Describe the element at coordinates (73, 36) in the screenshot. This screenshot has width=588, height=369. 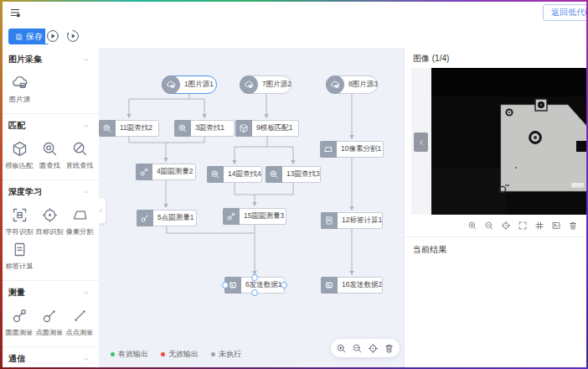
I see `run-once-button` at that location.